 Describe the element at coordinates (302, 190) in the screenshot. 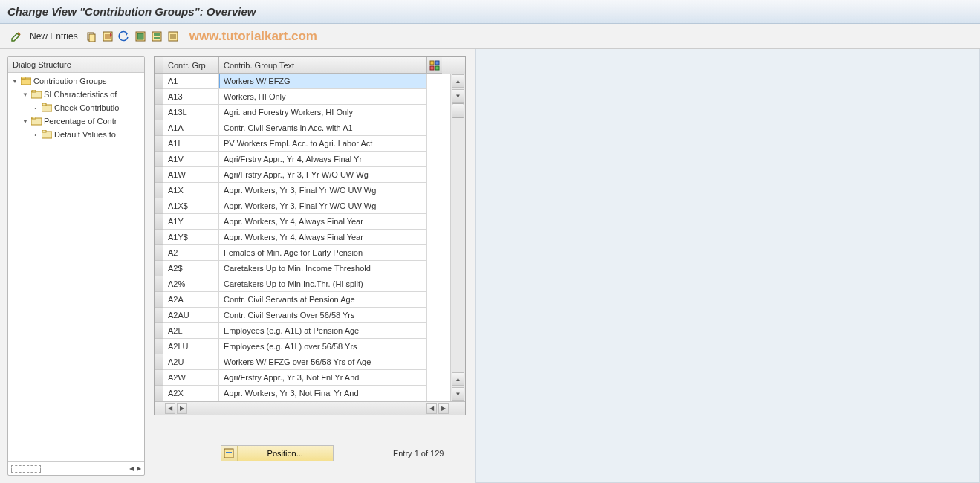

I see `table-row: A1XAppr. Workers, Yr 3, Final Yr W/O UW …` at that location.